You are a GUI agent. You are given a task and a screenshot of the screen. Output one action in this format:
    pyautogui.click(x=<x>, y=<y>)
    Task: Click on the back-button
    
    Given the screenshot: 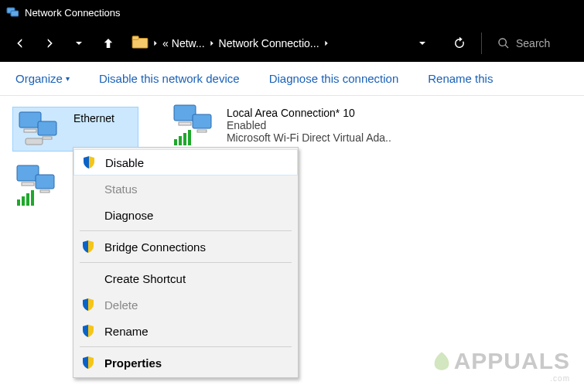 What is the action you would take?
    pyautogui.click(x=20, y=43)
    